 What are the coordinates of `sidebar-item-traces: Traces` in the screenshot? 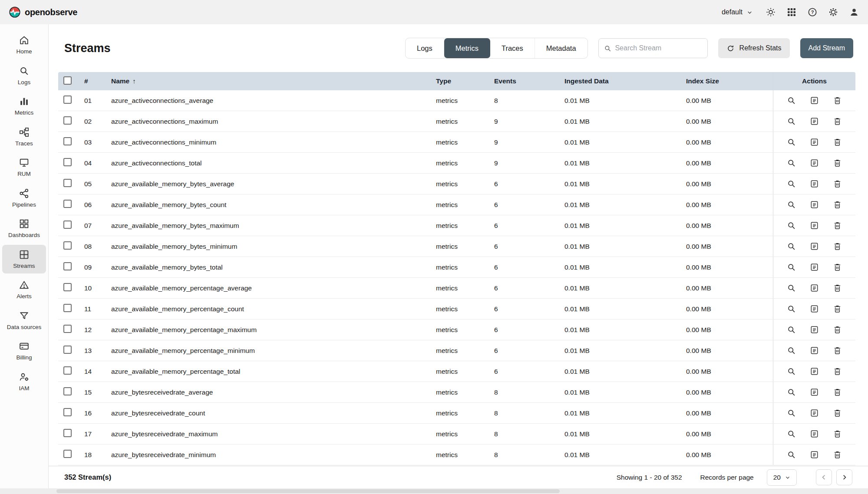 It's located at (24, 137).